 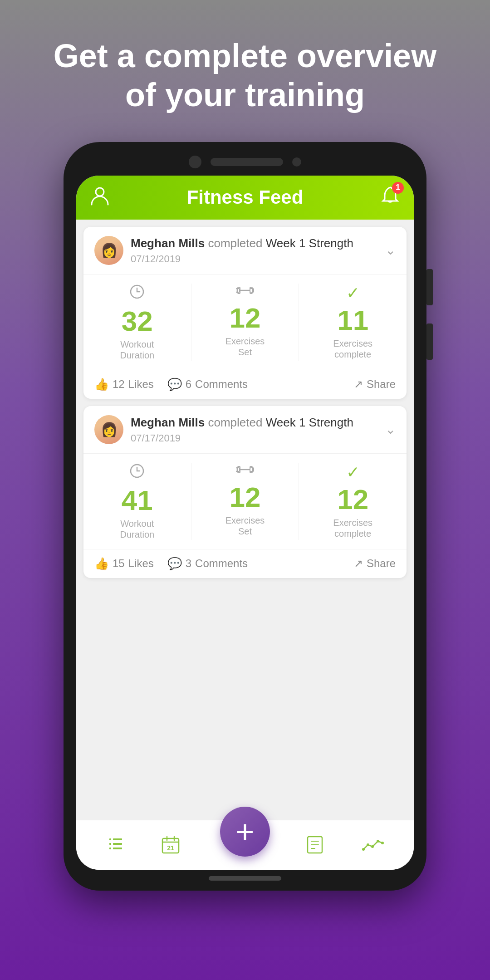 What do you see at coordinates (375, 384) in the screenshot?
I see `share-action-1: ↗ Share` at bounding box center [375, 384].